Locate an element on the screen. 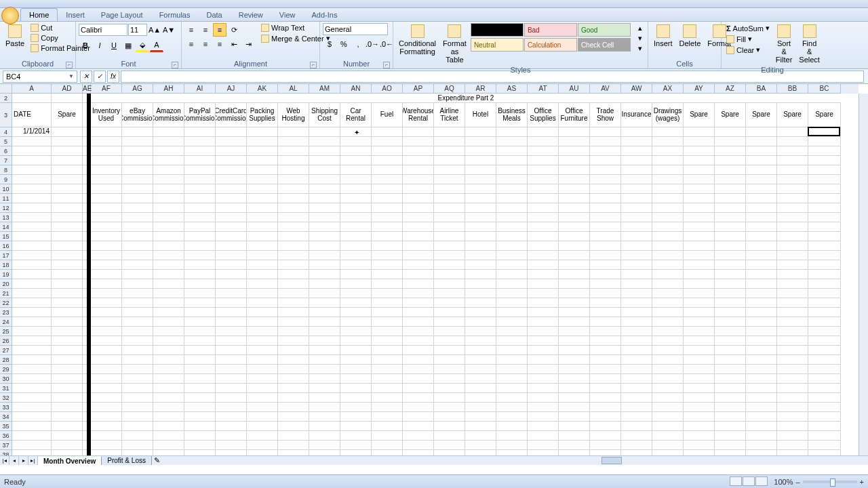 This screenshot has height=488, width=868. clear-button: Clear ▾ is located at coordinates (748, 50).